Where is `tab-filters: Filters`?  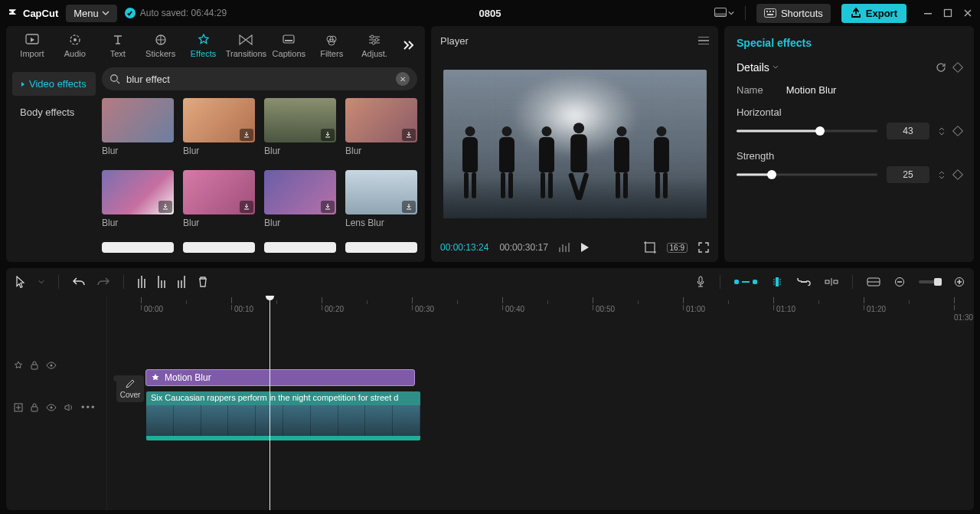 tab-filters: Filters is located at coordinates (332, 45).